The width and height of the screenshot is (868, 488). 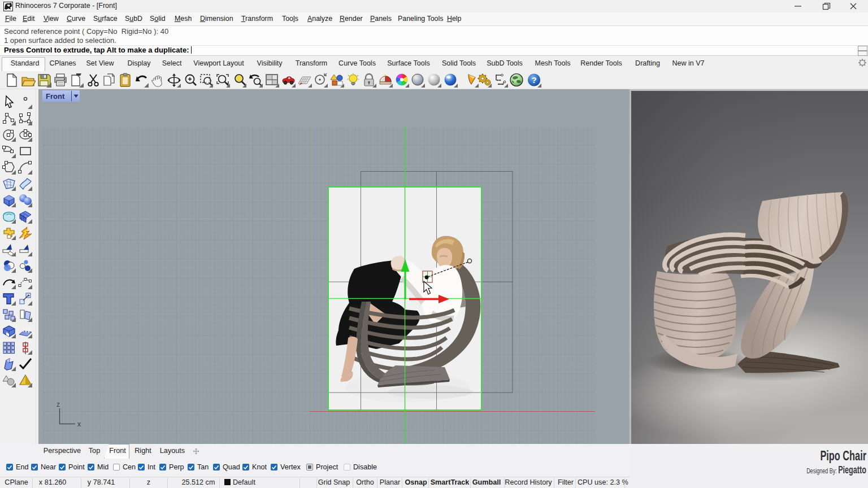 I want to click on svg-text: x, so click(x=79, y=424).